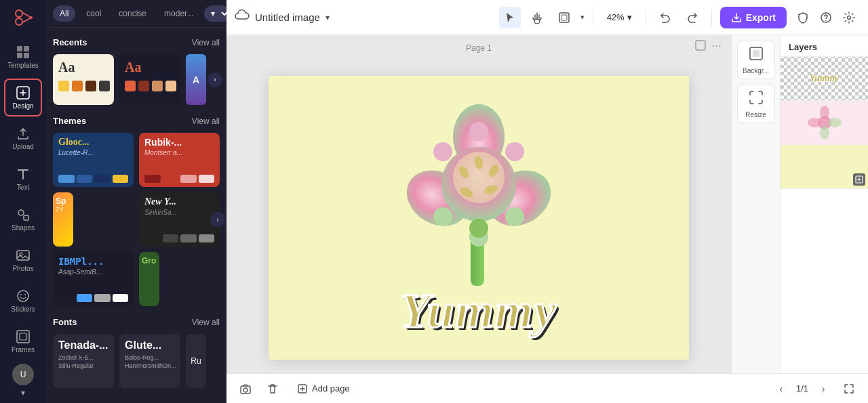 This screenshot has width=868, height=403. I want to click on font-glute-sub: Baloo-Reg...HammersmithOn..., so click(150, 362).